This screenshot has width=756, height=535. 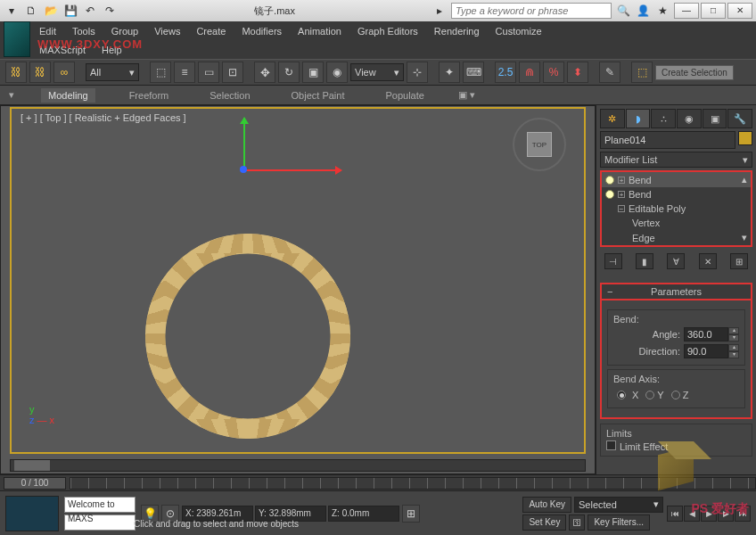 What do you see at coordinates (643, 11) in the screenshot?
I see `signin-icon: 👤` at bounding box center [643, 11].